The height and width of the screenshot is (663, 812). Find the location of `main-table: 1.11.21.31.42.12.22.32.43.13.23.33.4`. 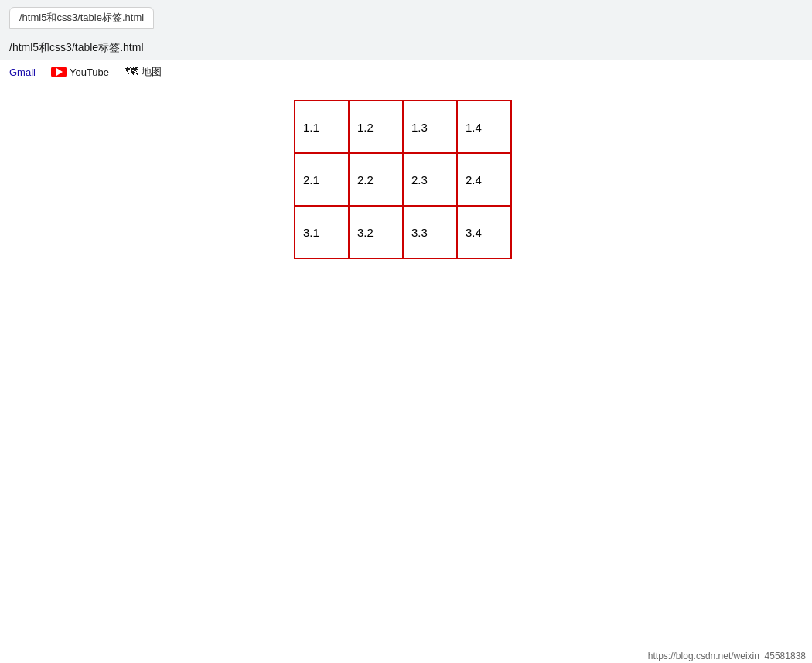

main-table: 1.11.21.31.42.12.22.32.43.13.23.33.4 is located at coordinates (403, 179).